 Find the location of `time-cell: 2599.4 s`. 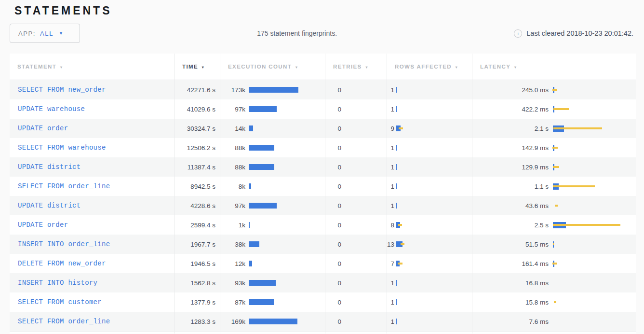

time-cell: 2599.4 s is located at coordinates (198, 225).